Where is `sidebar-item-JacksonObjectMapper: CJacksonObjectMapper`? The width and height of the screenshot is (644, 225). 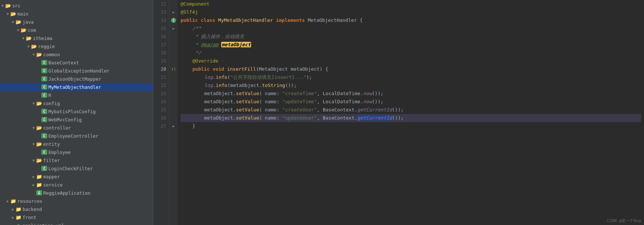 sidebar-item-JacksonObjectMapper: CJacksonObjectMapper is located at coordinates (76, 79).